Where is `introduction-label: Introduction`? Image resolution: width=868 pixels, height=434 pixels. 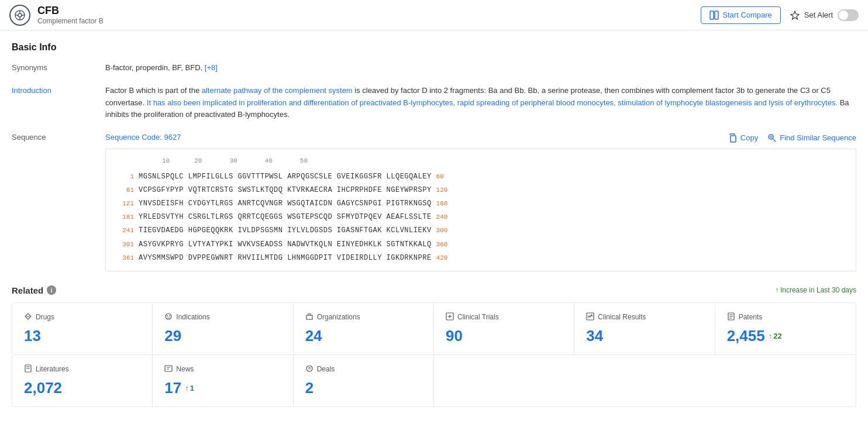 introduction-label: Introduction is located at coordinates (58, 90).